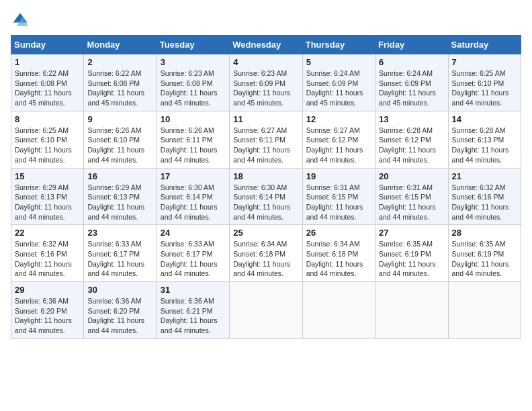 The height and width of the screenshot is (411, 532). What do you see at coordinates (47, 62) in the screenshot?
I see `day-number: 1` at bounding box center [47, 62].